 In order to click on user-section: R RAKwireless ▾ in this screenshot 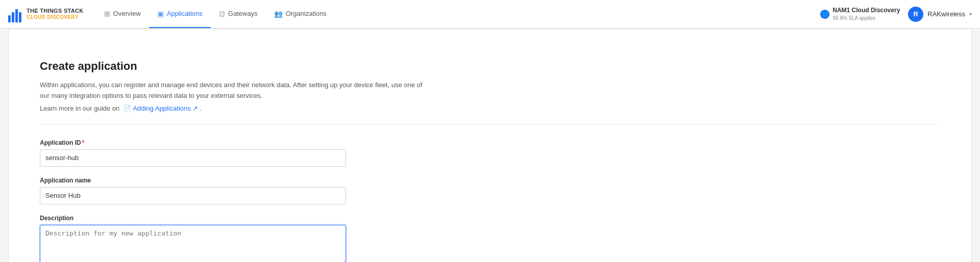, I will do `click(940, 14)`.